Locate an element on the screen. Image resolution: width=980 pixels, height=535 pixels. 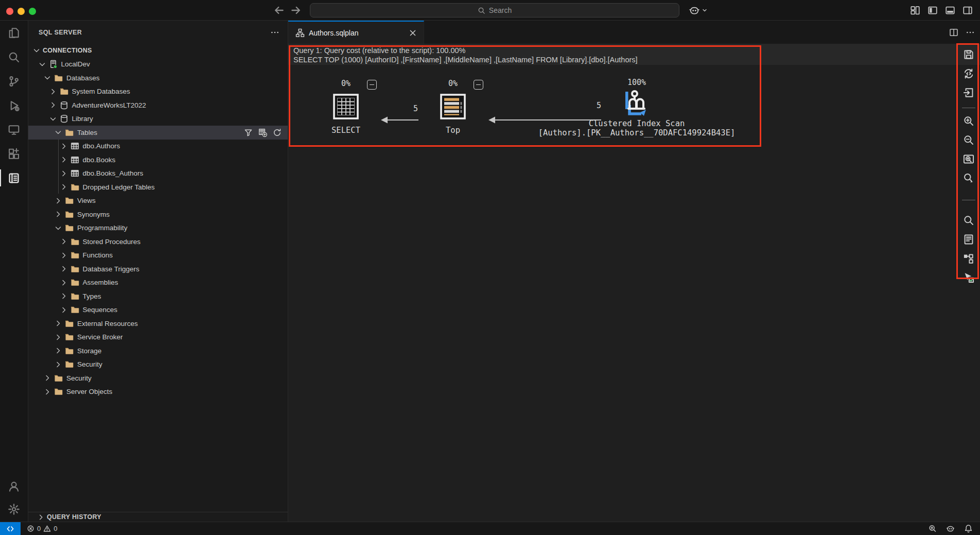
tree-item-connections: CONNECTIONS is located at coordinates (158, 50).